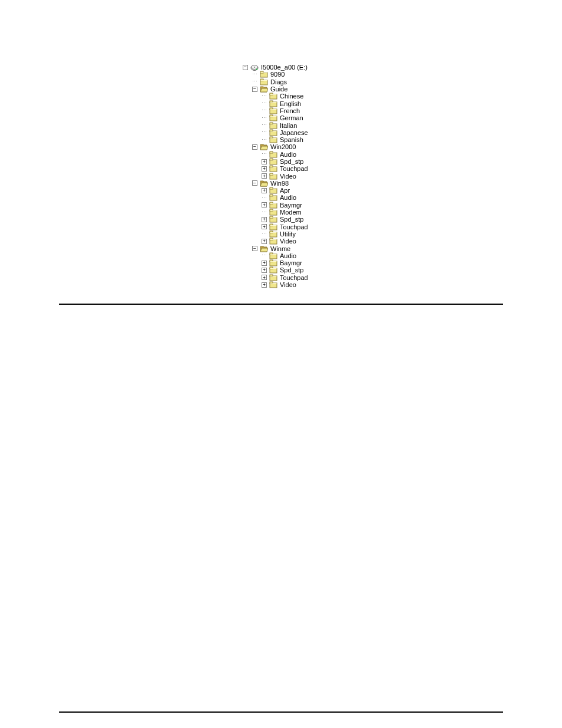 This screenshot has height=728, width=562. I want to click on tree-node: ⋯Modem, so click(352, 212).